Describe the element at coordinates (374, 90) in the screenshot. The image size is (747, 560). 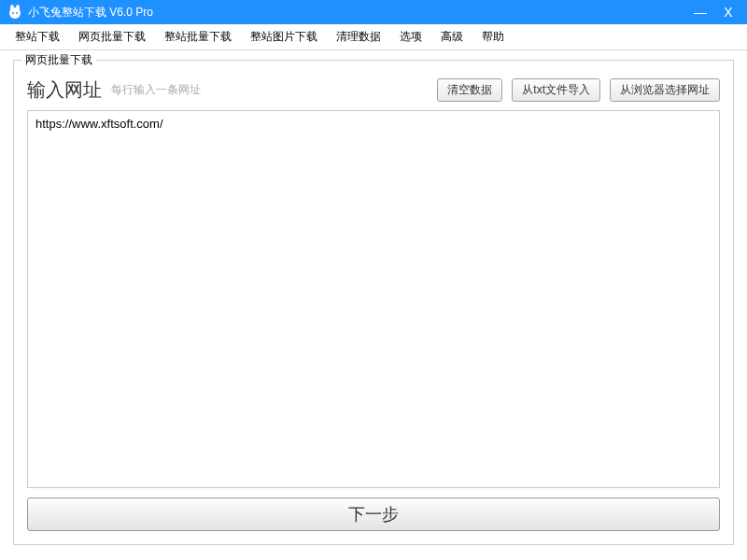
I see `url-header: 输入网址 每行输入一条网址 清空数据 从txt文件导入 从浏览器选择网址` at that location.